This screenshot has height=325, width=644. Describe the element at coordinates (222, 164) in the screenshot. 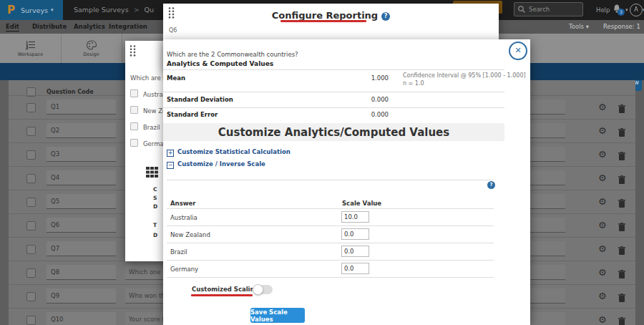

I see `link-label: Customize / Inverse Scale` at that location.